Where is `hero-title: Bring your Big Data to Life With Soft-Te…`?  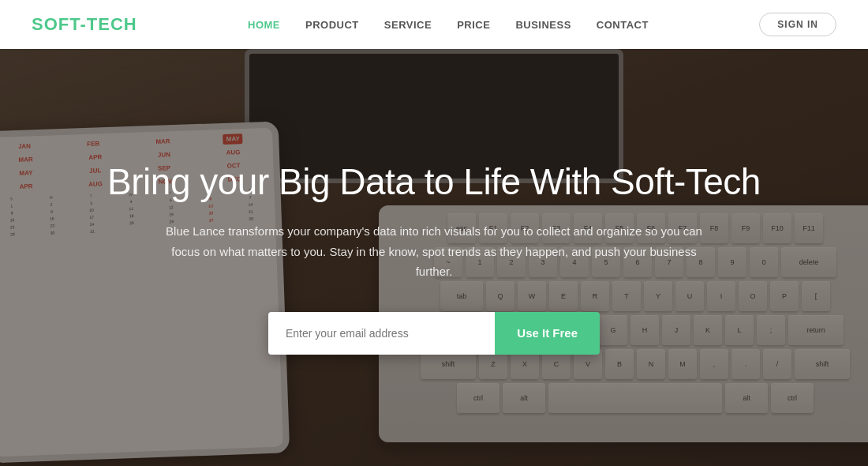 hero-title: Bring your Big Data to Life With Soft-Te… is located at coordinates (434, 182).